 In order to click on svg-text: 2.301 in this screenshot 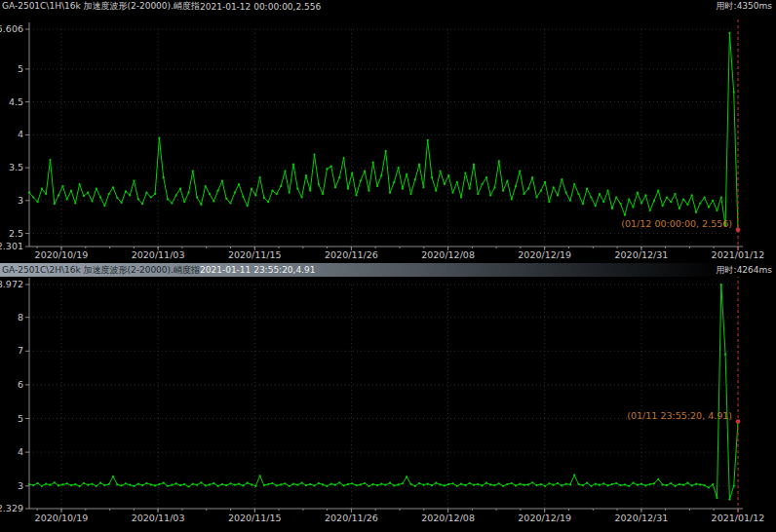, I will do `click(12, 246)`.